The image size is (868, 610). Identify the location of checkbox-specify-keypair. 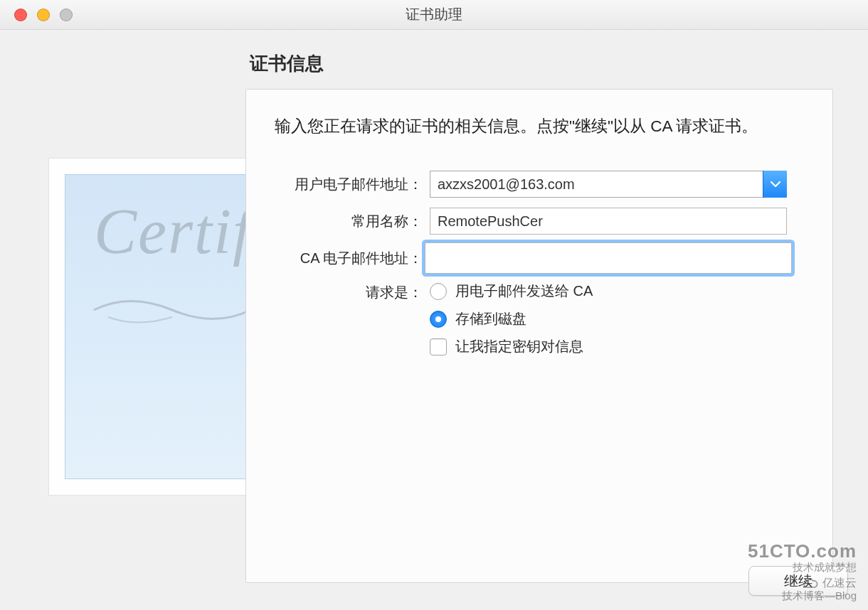
(438, 347).